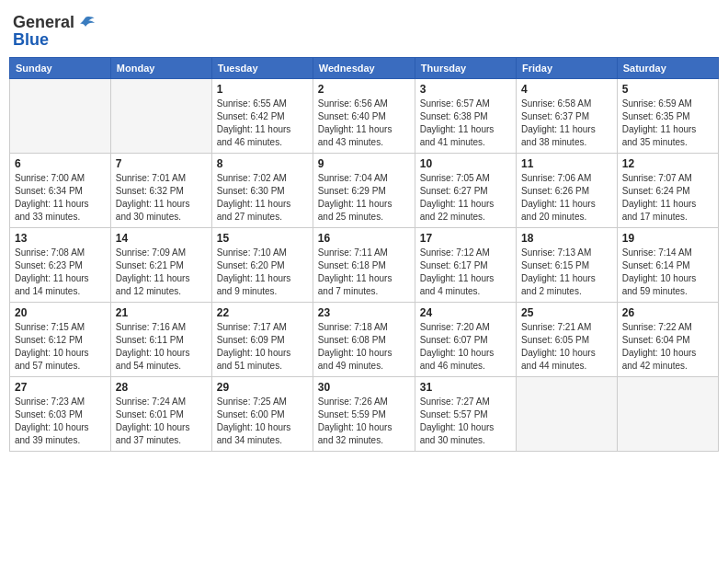 This screenshot has height=563, width=728. I want to click on calendar-day: 5Sunrise: 6:59 AMSunset: 6:35 PMDaylight…, so click(667, 116).